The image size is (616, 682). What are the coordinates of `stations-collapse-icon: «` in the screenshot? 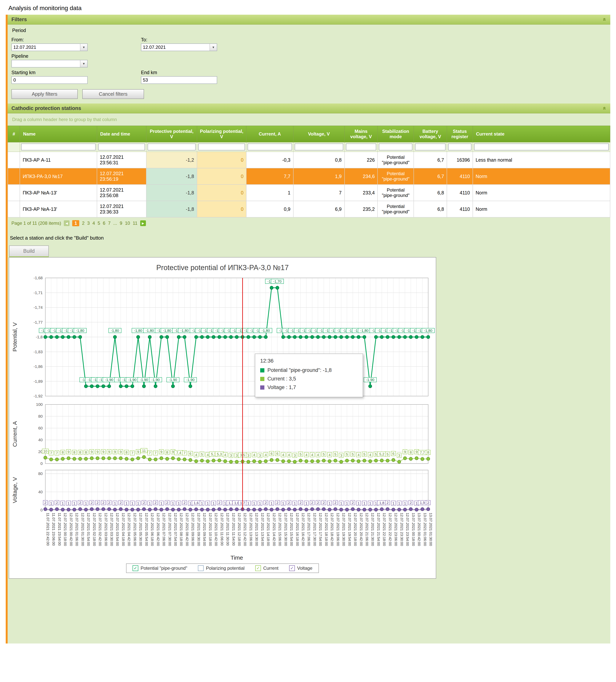 It's located at (605, 108).